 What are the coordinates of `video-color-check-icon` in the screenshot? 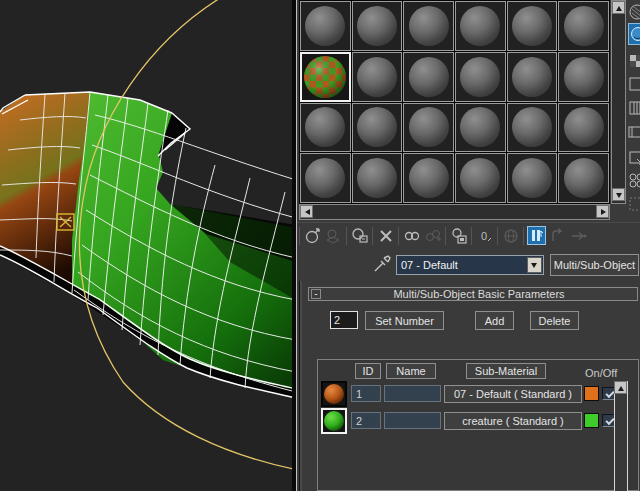 It's located at (634, 110).